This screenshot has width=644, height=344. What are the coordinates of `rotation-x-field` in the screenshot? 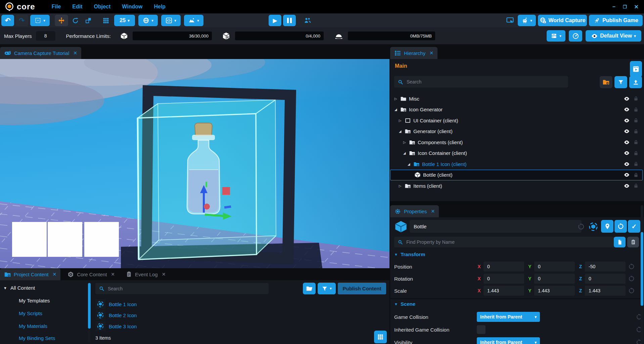 It's located at (504, 279).